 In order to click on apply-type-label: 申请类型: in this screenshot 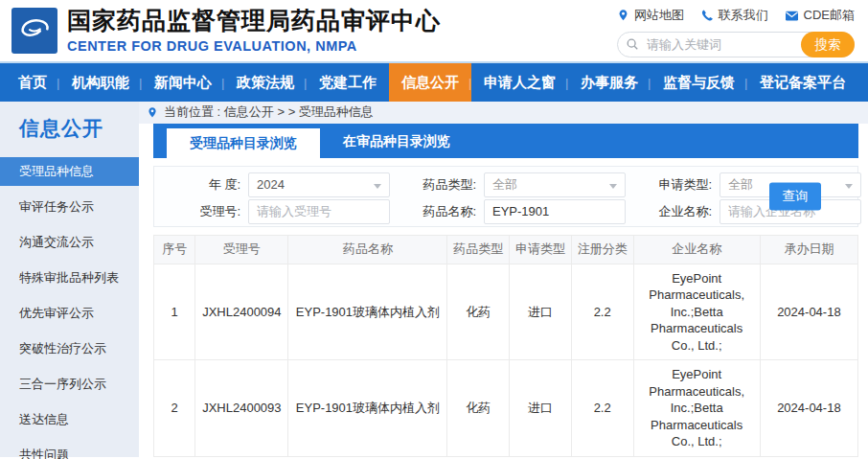, I will do `click(682, 185)`.